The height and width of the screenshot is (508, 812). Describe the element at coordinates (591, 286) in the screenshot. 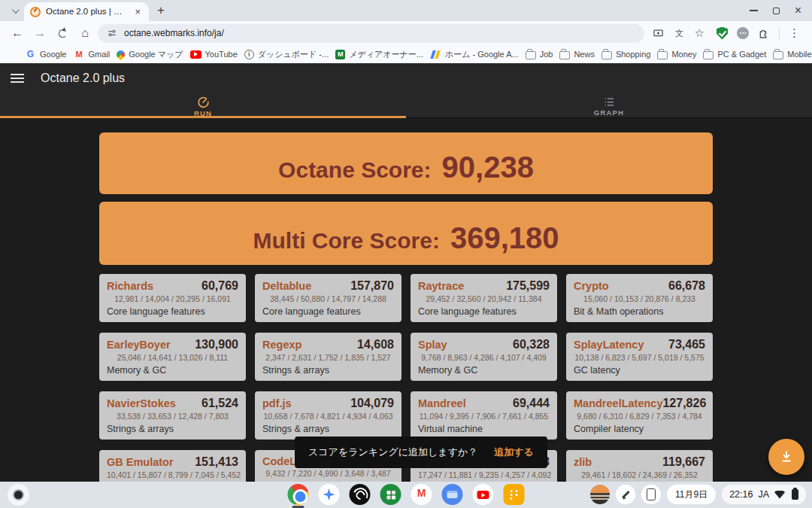

I see `benchmark-name: Crypto` at that location.